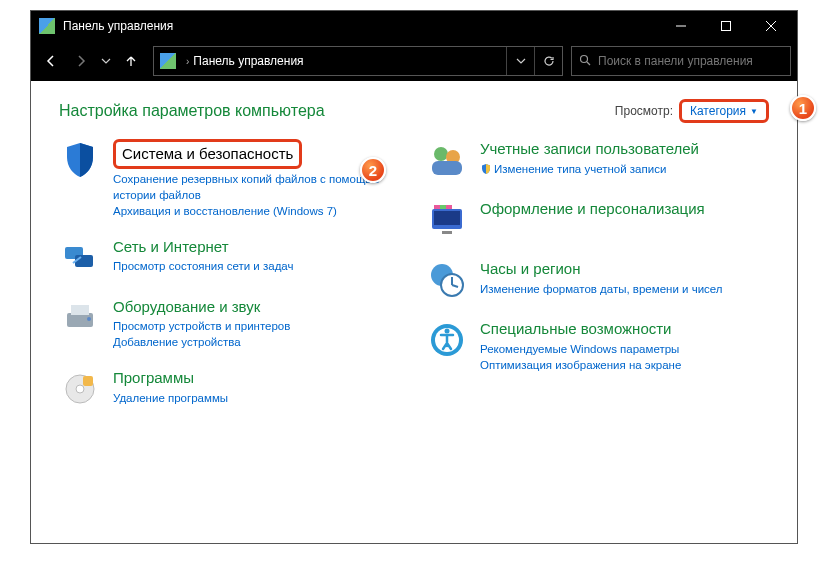  I want to click on chevron-right-icon: ›, so click(188, 62).